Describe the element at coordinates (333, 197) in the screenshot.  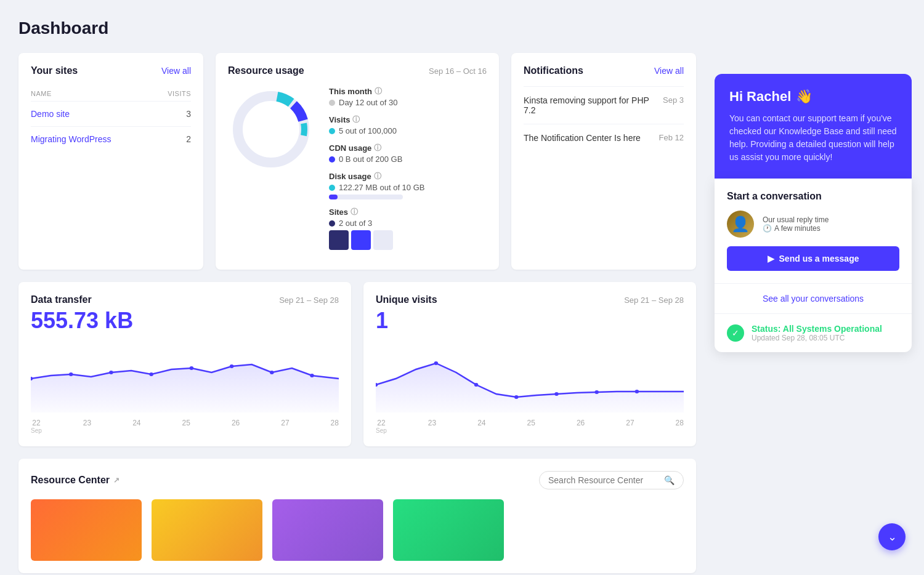
I see `disk-progress-fill` at that location.